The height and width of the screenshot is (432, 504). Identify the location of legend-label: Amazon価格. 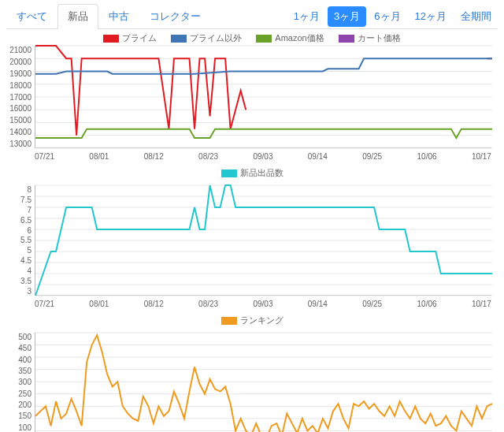
(299, 38).